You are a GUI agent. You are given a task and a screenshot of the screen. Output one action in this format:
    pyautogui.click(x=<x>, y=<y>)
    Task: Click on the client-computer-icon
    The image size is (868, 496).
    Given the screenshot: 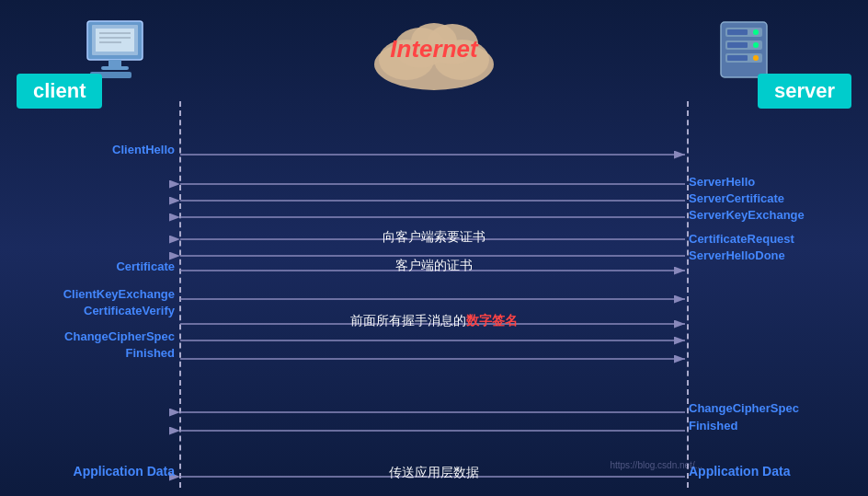 What is the action you would take?
    pyautogui.click(x=120, y=49)
    